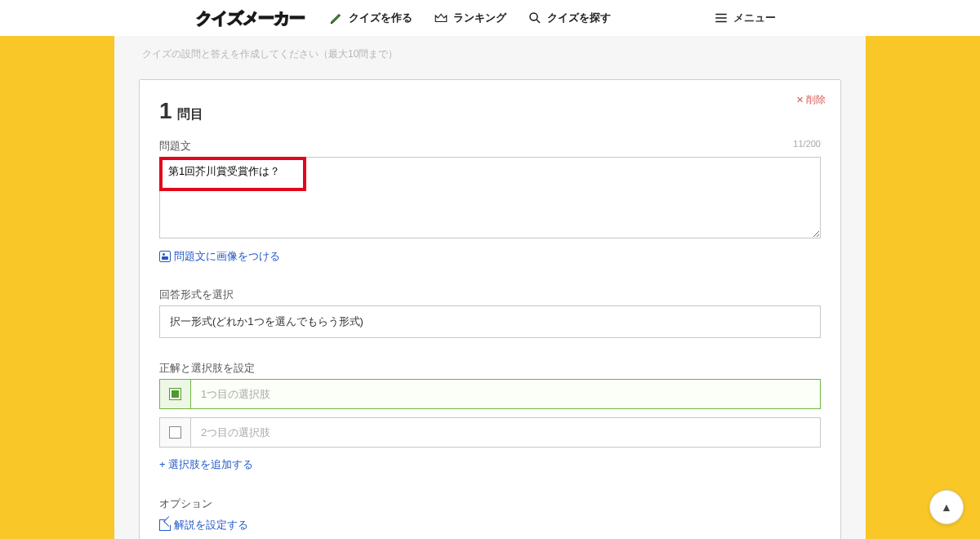  Describe the element at coordinates (175, 394) in the screenshot. I see `choice-1-correct-toggle` at that location.